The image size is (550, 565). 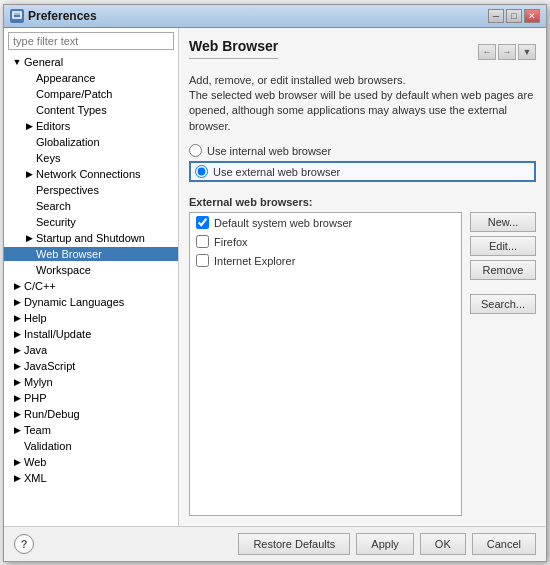 I want to click on sidebar-label-php: PHP, so click(x=36, y=398).